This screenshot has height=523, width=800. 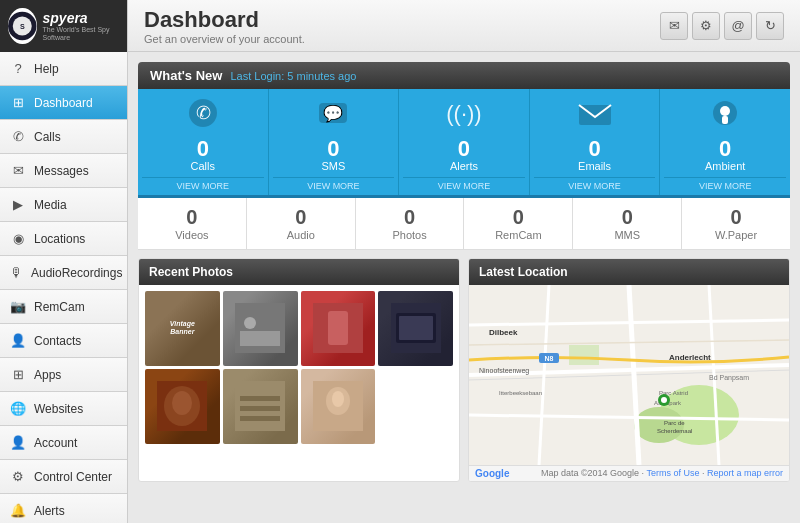 What do you see at coordinates (595, 184) in the screenshot?
I see `emails-view-more: VIEW MORE` at bounding box center [595, 184].